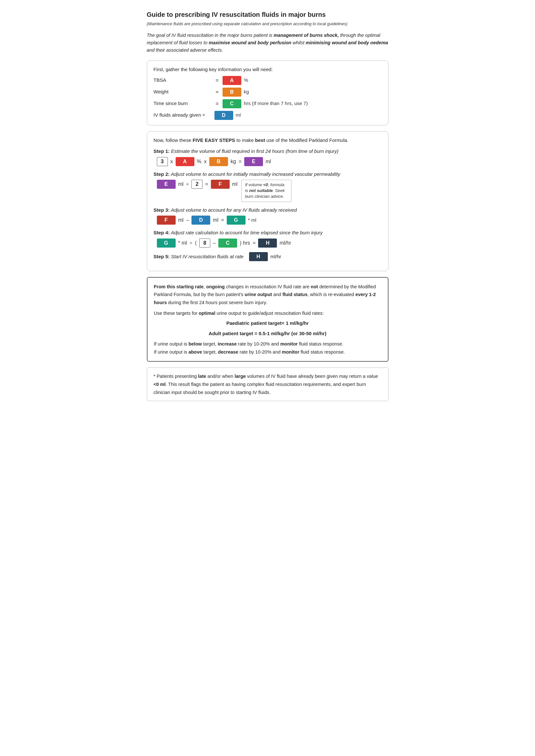  What do you see at coordinates (195, 352) in the screenshot?
I see `above-bold: above` at bounding box center [195, 352].